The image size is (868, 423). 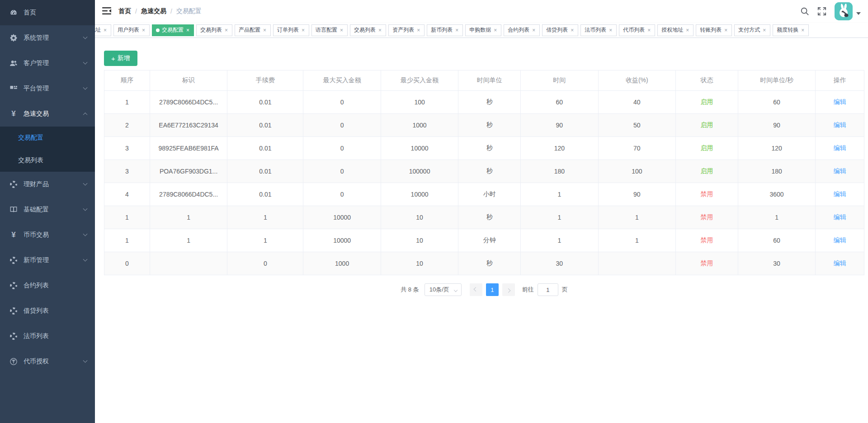 I want to click on tab-订单列表: 订单列表×, so click(x=291, y=30).